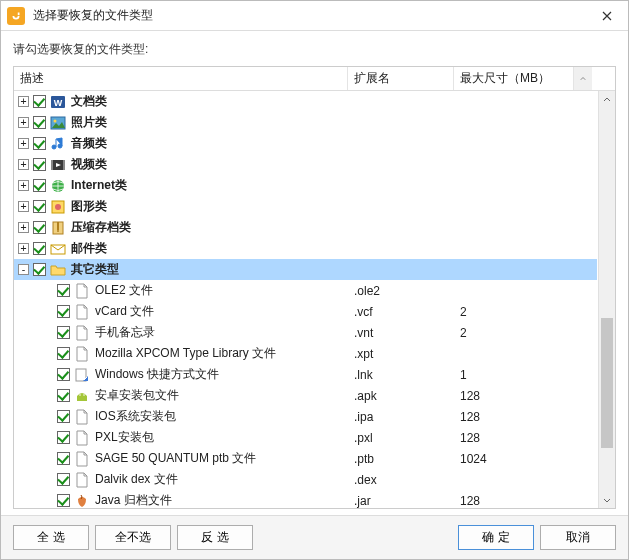  Describe the element at coordinates (82, 501) in the screenshot. I see `jar-icon` at that location.